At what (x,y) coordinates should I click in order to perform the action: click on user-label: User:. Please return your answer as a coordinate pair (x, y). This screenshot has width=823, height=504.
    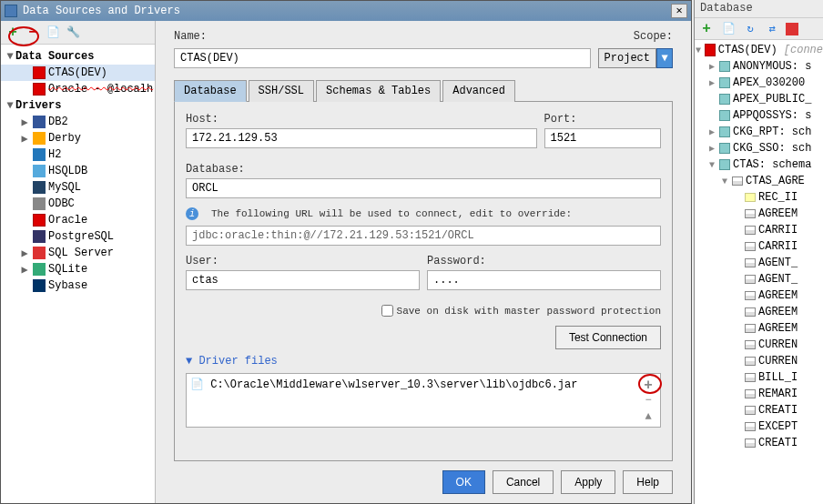
    Looking at the image, I should click on (302, 261).